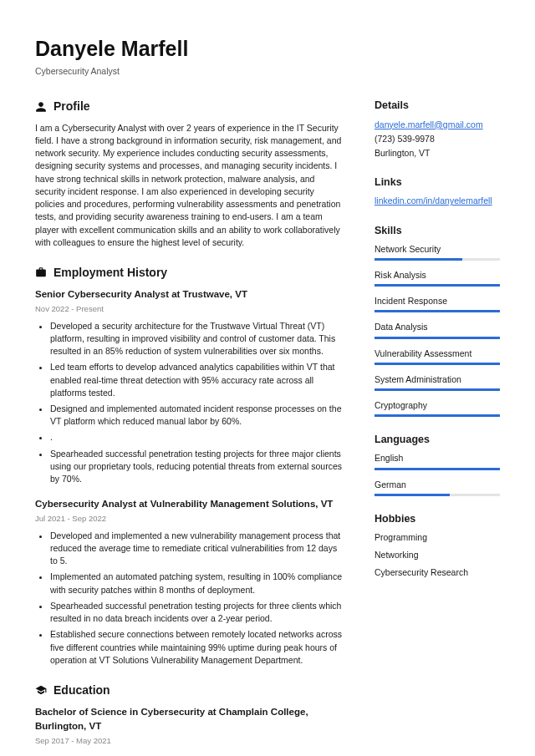  What do you see at coordinates (197, 339) in the screenshot?
I see `job-bullet: Developed a security architecture for th…` at bounding box center [197, 339].